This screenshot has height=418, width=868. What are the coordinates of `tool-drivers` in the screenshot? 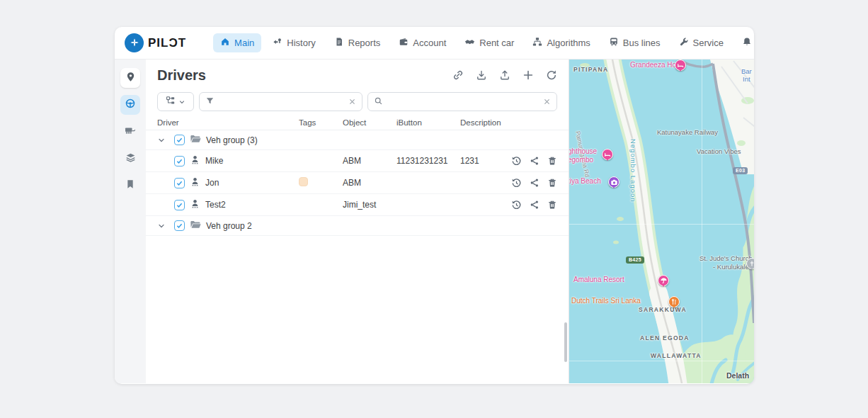 It's located at (130, 105).